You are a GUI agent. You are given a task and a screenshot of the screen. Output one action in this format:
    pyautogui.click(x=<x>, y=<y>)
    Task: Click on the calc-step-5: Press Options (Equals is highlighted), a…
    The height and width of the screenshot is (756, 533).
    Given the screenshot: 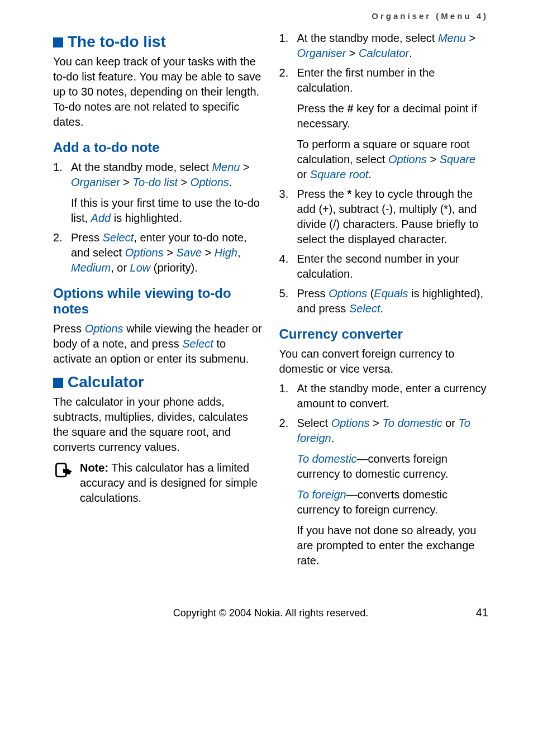 What is the action you would take?
    pyautogui.click(x=384, y=301)
    